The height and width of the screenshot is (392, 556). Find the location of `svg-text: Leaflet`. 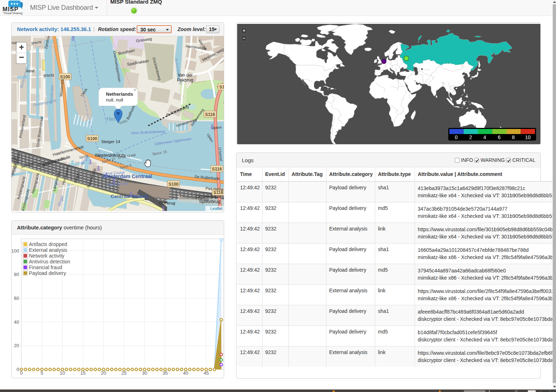

svg-text: Leaflet is located at coordinates (216, 208).